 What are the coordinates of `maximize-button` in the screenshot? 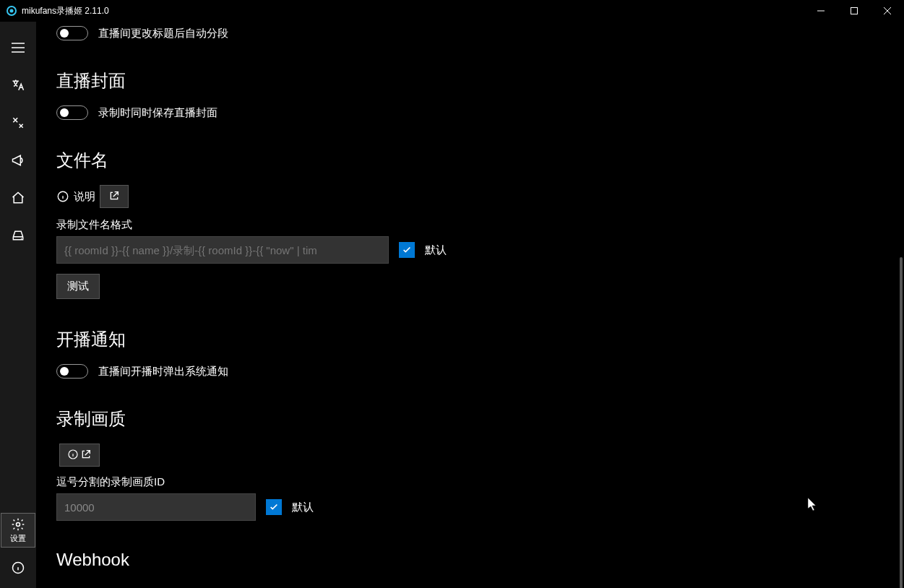 It's located at (854, 11).